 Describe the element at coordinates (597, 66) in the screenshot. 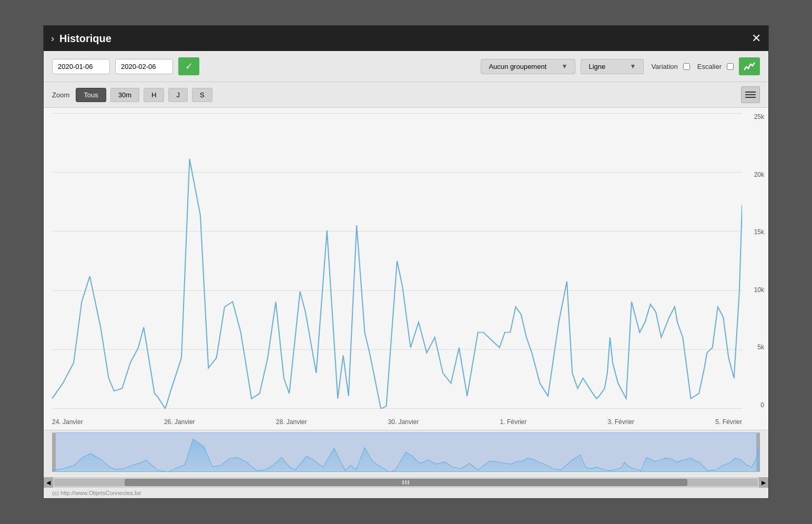

I see `line-type-label: Ligne` at that location.